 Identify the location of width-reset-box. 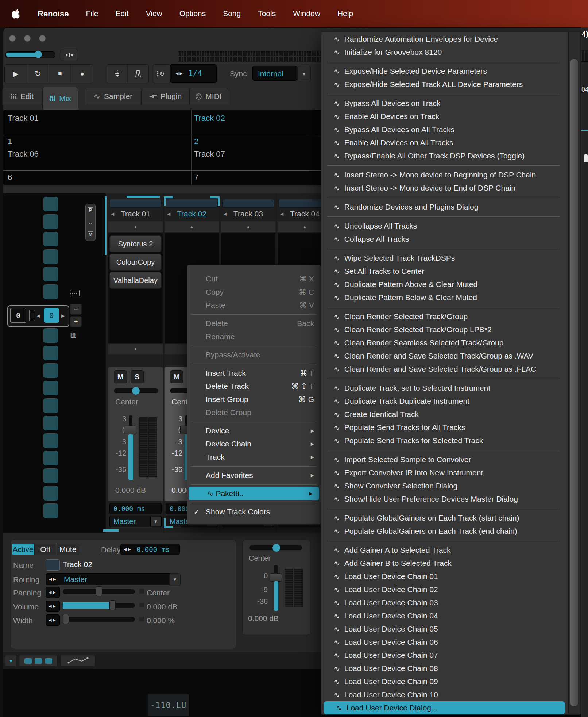
(142, 619).